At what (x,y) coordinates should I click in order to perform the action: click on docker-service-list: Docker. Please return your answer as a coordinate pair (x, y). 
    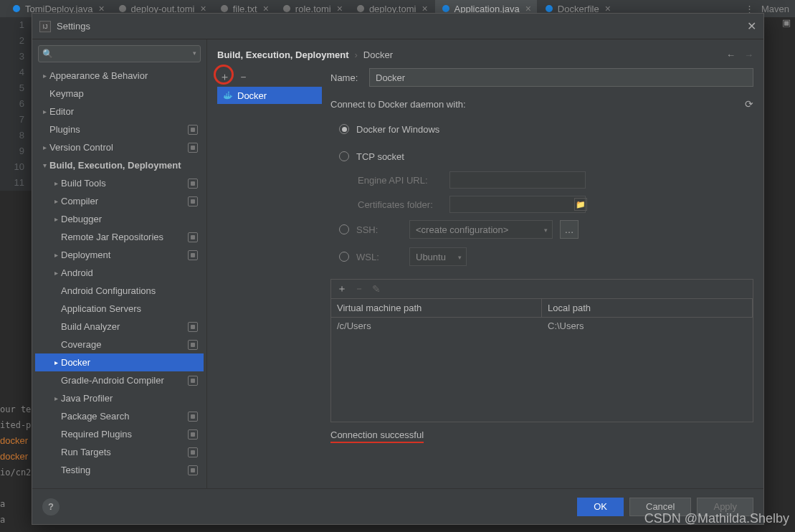
    Looking at the image, I should click on (270, 288).